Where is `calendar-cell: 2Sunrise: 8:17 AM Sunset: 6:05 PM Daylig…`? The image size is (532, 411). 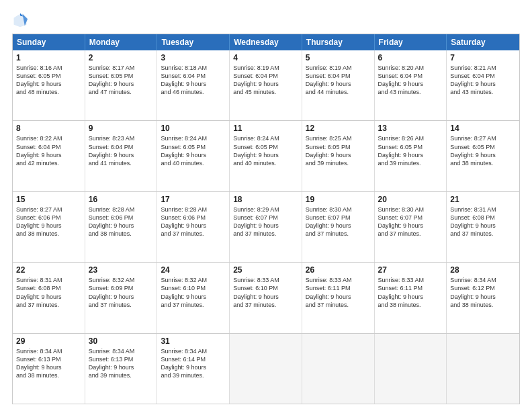 calendar-cell: 2Sunrise: 8:17 AM Sunset: 6:05 PM Daylig… is located at coordinates (122, 85).